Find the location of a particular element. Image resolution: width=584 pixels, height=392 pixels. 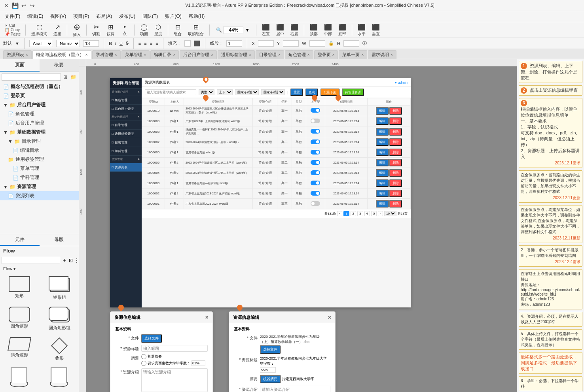

align-top-btn: ⬛顶部 is located at coordinates (314, 30).